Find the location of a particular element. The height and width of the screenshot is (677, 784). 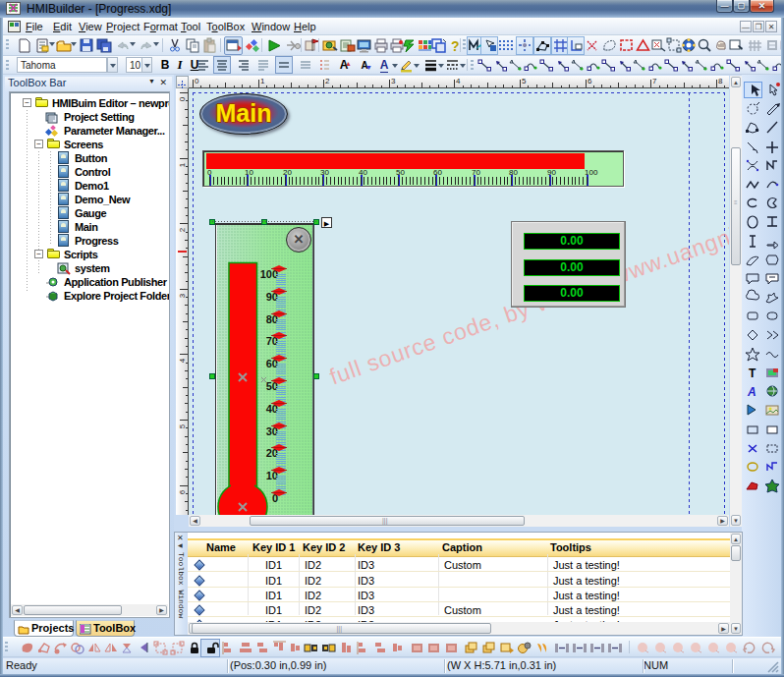

svg-text: 1 is located at coordinates (183, 165).